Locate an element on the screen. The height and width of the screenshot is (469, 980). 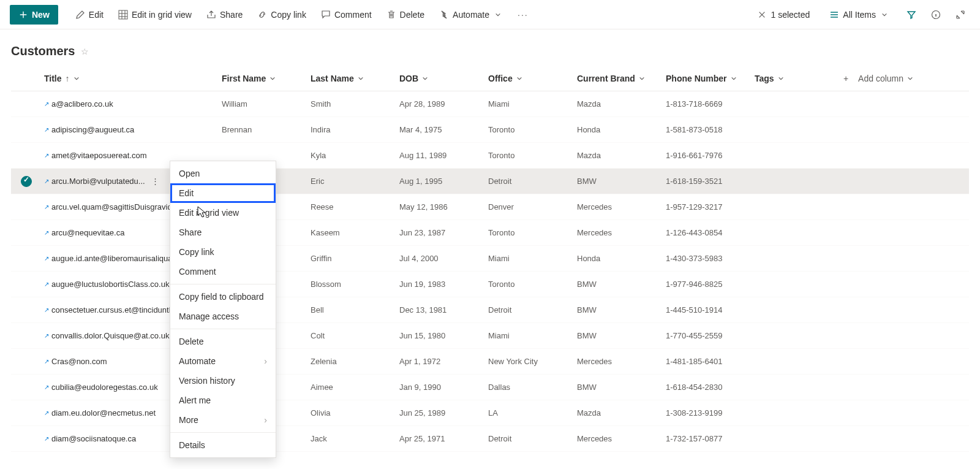
col-tags: Tags is located at coordinates (796, 78).